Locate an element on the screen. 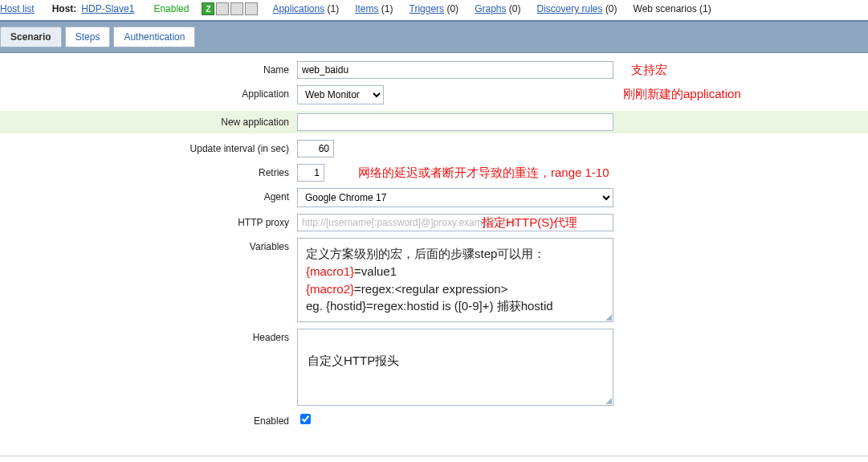 This screenshot has width=868, height=462. update-interval-input is located at coordinates (316, 149).